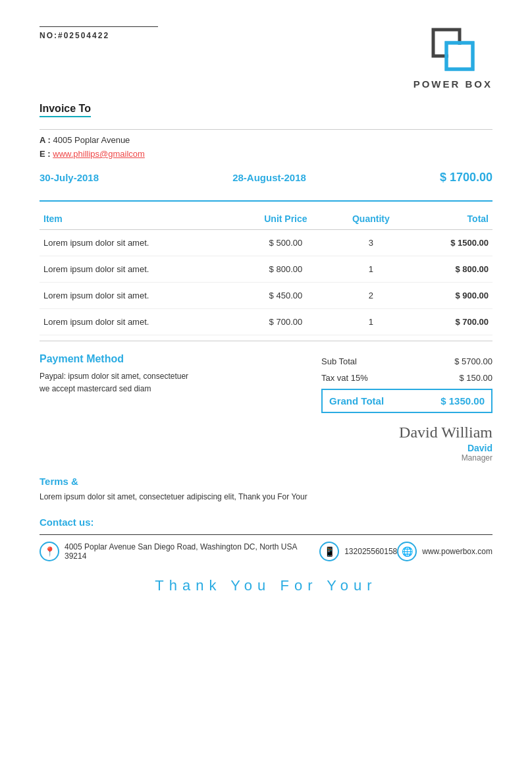 Image resolution: width=532 pixels, height=759 pixels. I want to click on item-total-0: $ 1500.00, so click(452, 243).